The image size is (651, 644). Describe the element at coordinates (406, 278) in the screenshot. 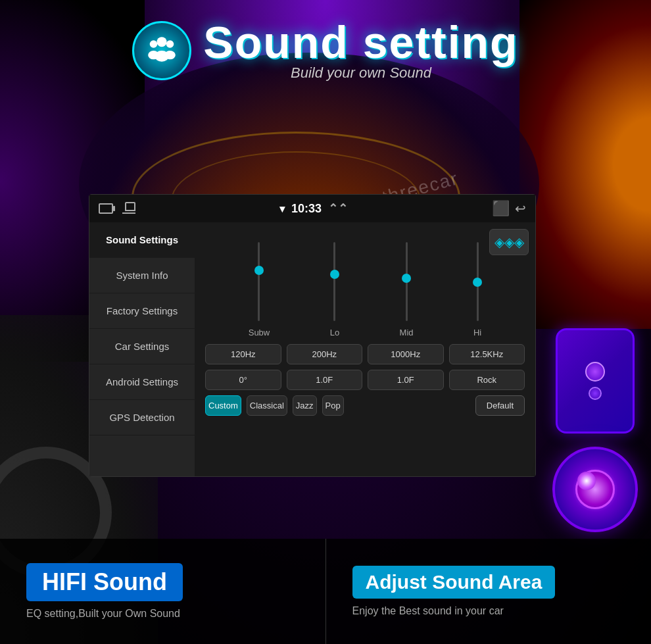

I see `mid-thumb` at that location.